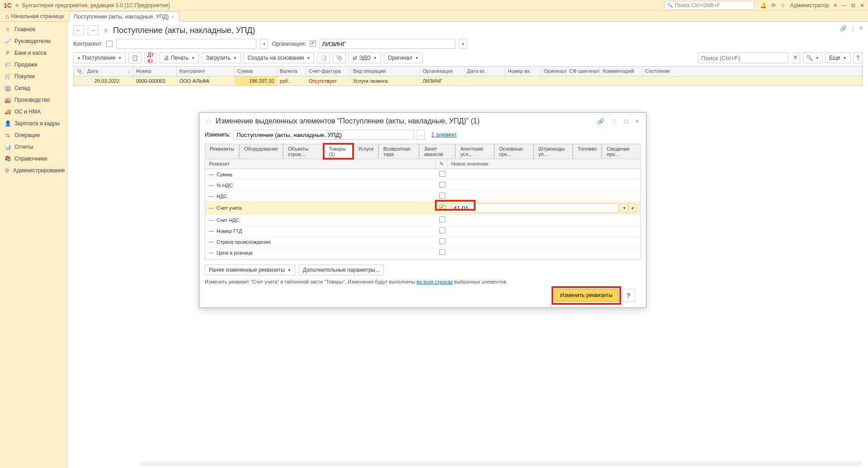 This screenshot has height=468, width=868. I want to click on load-button: Загрузить▼, so click(222, 58).